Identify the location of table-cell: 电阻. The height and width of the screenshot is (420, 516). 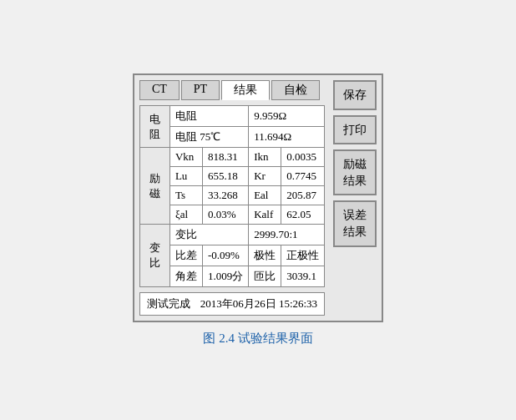
(209, 117).